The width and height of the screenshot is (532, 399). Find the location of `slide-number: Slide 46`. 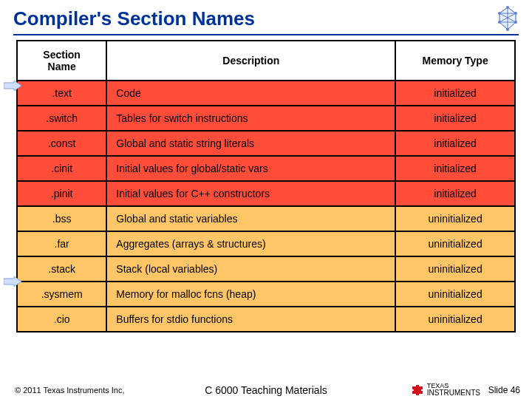

slide-number: Slide 46 is located at coordinates (504, 390).